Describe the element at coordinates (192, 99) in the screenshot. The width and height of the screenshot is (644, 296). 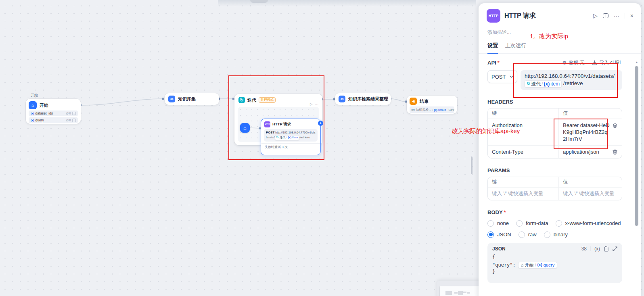
I see `node-knowledge-set: </> 知识库集` at that location.